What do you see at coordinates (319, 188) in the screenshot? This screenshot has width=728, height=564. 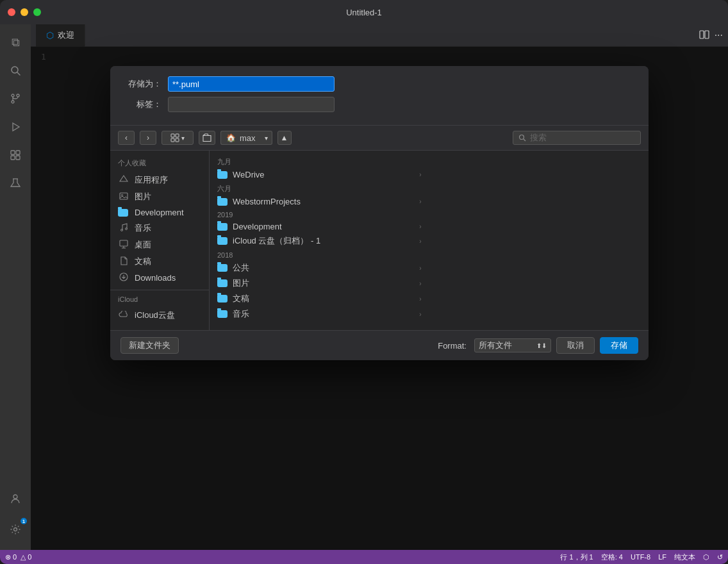 I see `date-group-june: 六月` at bounding box center [319, 188].